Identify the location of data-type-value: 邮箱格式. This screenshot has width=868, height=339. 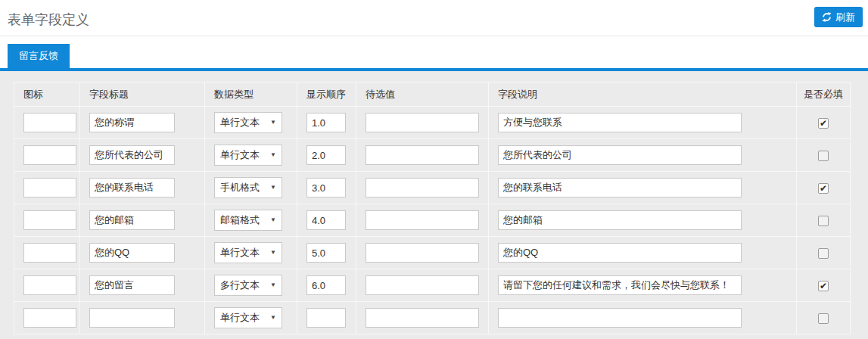
(240, 220).